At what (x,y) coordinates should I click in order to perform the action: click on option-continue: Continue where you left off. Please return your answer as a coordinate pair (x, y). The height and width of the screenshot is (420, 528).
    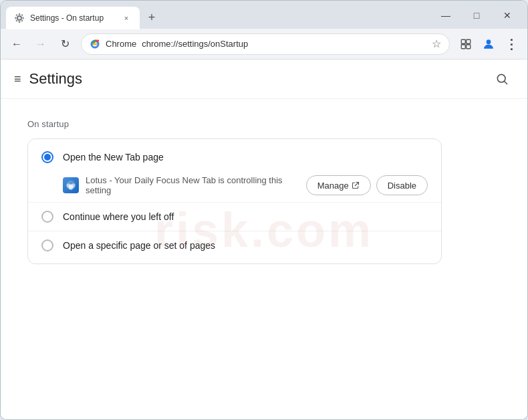
    Looking at the image, I should click on (235, 217).